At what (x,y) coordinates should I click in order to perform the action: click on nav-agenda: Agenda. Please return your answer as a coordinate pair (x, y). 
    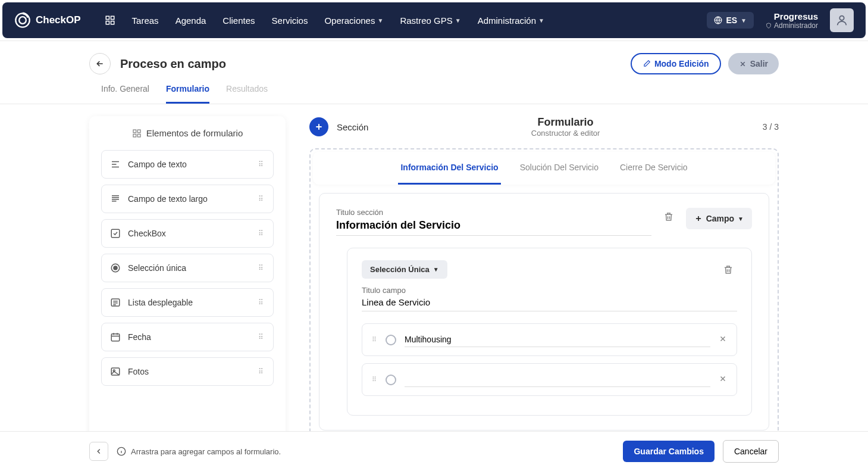
    Looking at the image, I should click on (191, 20).